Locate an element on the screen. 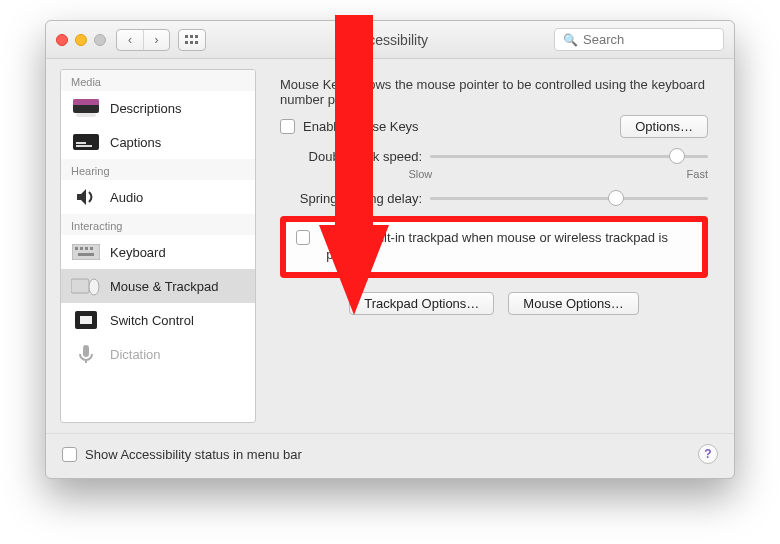  search-input is located at coordinates (649, 40).